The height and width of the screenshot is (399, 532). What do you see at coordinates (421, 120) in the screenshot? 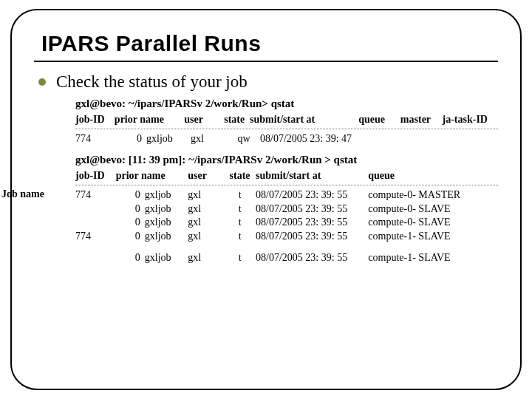
I see `hdr-master: master` at bounding box center [421, 120].